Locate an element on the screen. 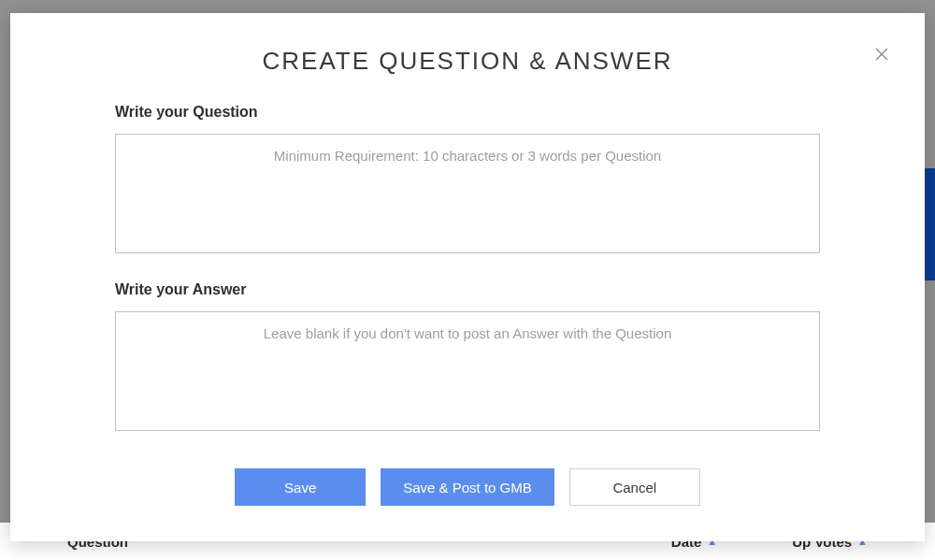 The image size is (935, 560). modal-title: CREATE QUESTION & ANSWER is located at coordinates (468, 62).